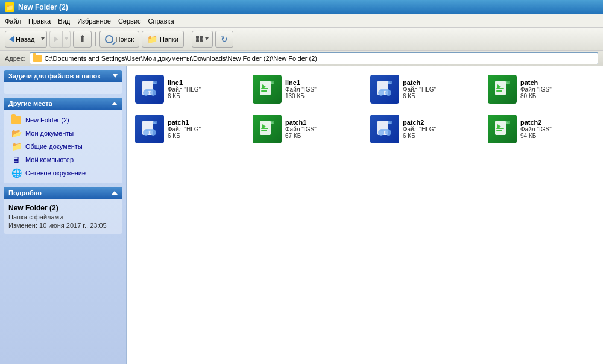 This screenshot has width=603, height=364. What do you see at coordinates (63, 104) in the screenshot?
I see `places-section-header: Другие места` at bounding box center [63, 104].